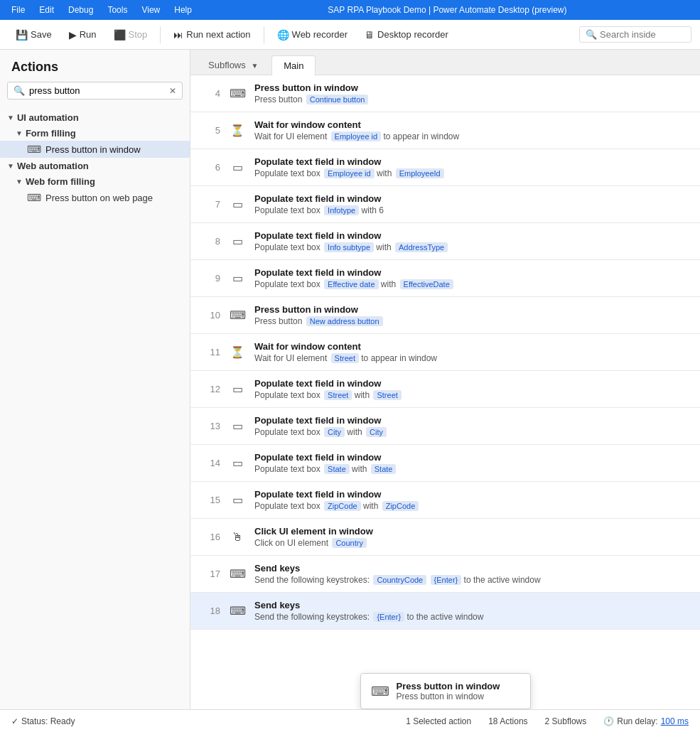 The image size is (700, 732). I want to click on flow-row: 6▭Populate text field in windowPopulate …, so click(445, 168).